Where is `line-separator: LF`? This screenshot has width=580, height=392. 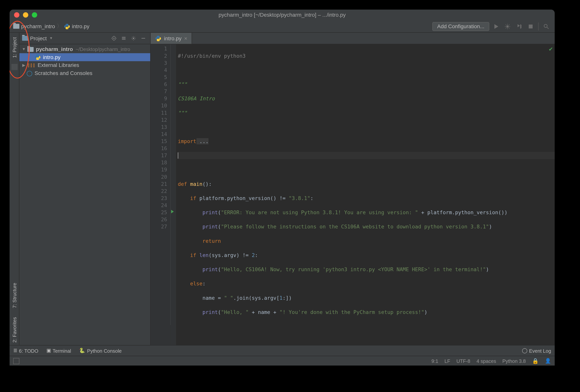
line-separator: LF is located at coordinates (447, 361).